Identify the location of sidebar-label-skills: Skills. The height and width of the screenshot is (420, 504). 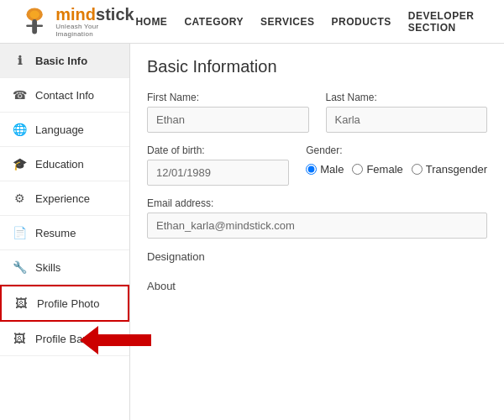
(48, 267).